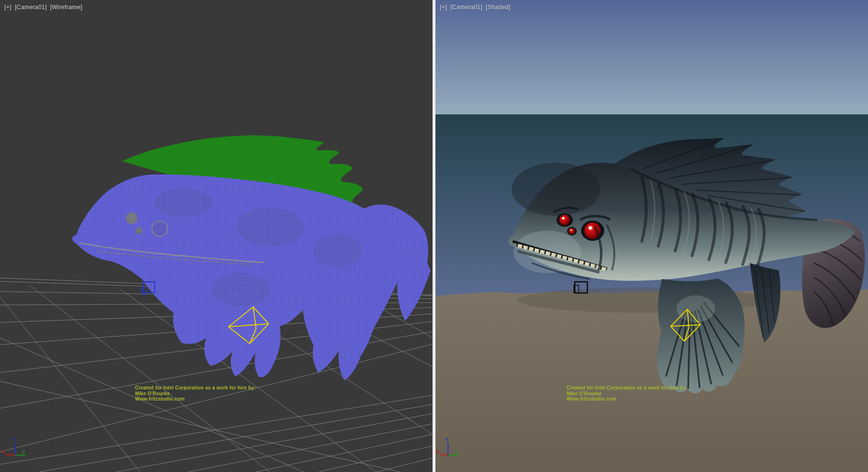 The image size is (868, 472). What do you see at coordinates (44, 7) in the screenshot?
I see `viewport-label-wireframe: [+] [Camera01] [Wireframe]` at bounding box center [44, 7].